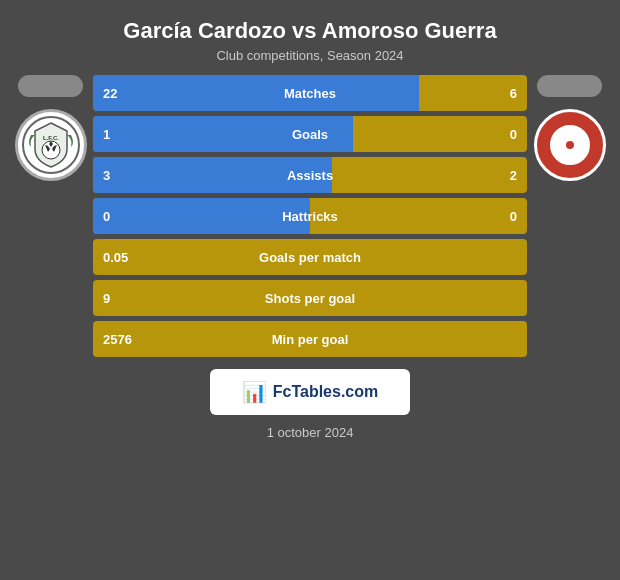  Describe the element at coordinates (51, 145) in the screenshot. I see `left-team-logo: L.F.C.` at that location.